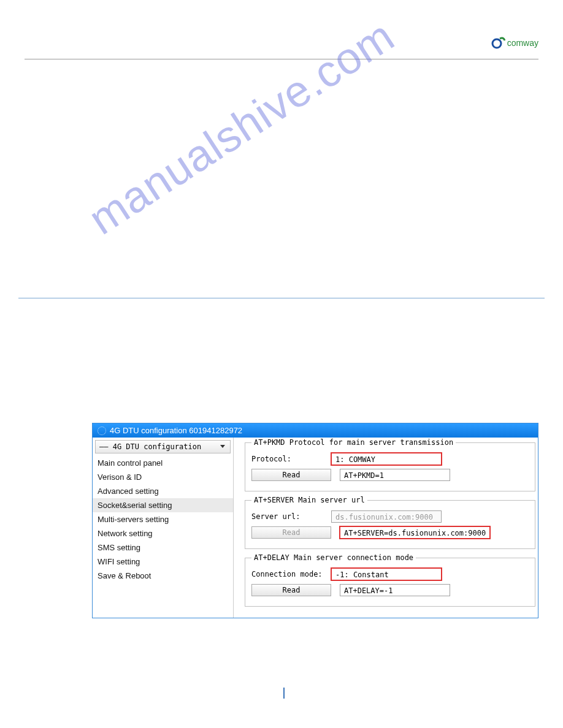 Image resolution: width=563 pixels, height=728 pixels. Describe the element at coordinates (415, 533) in the screenshot. I see `result-field: AT+SERVER=ds.fusionunix.com:9000` at that location.